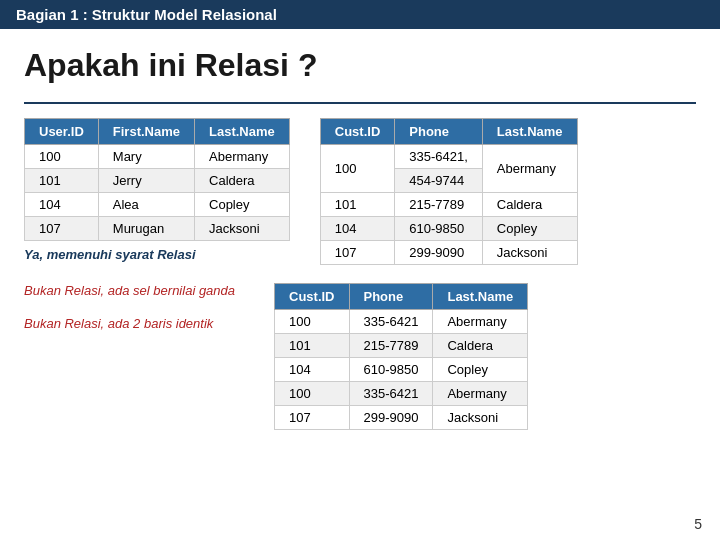  Describe the element at coordinates (146, 181) in the screenshot. I see `table-row: Jerry` at that location.